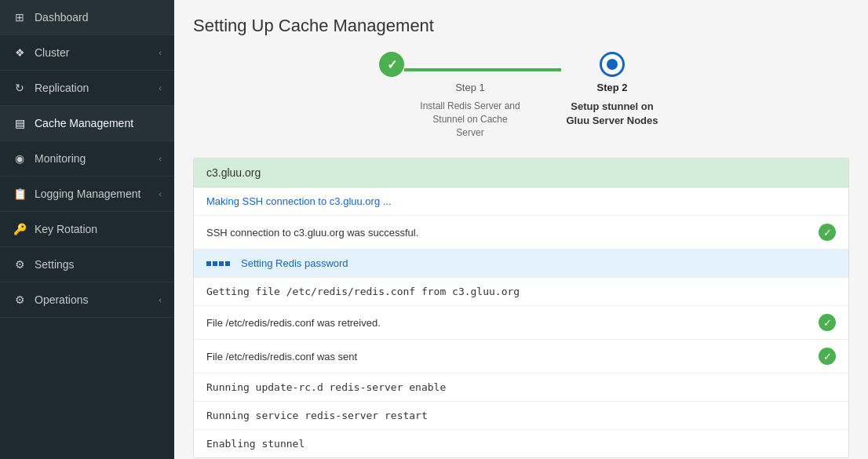  What do you see at coordinates (20, 158) in the screenshot?
I see `monitoring-icon: ◉` at bounding box center [20, 158].